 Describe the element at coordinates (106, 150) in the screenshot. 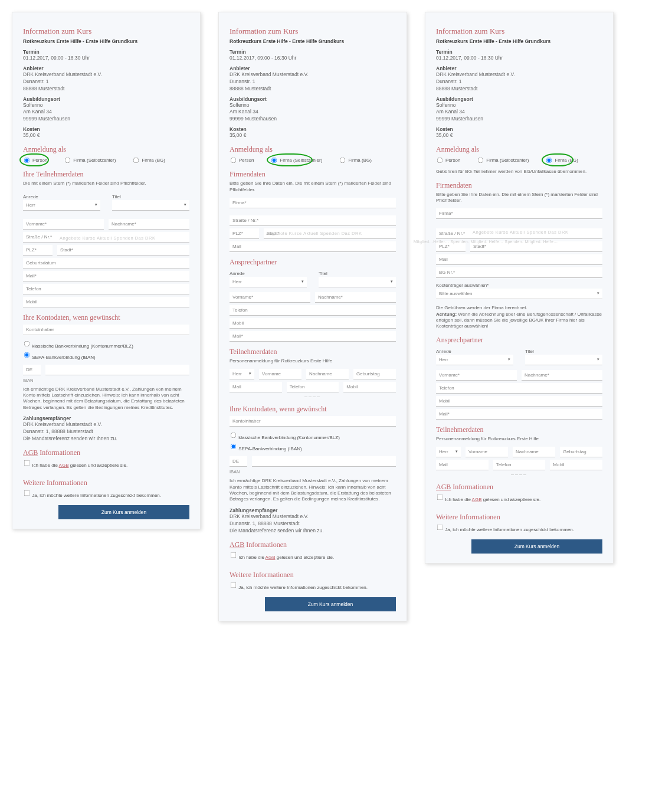

I see `anmeldung-heading: Anmeldung als` at that location.